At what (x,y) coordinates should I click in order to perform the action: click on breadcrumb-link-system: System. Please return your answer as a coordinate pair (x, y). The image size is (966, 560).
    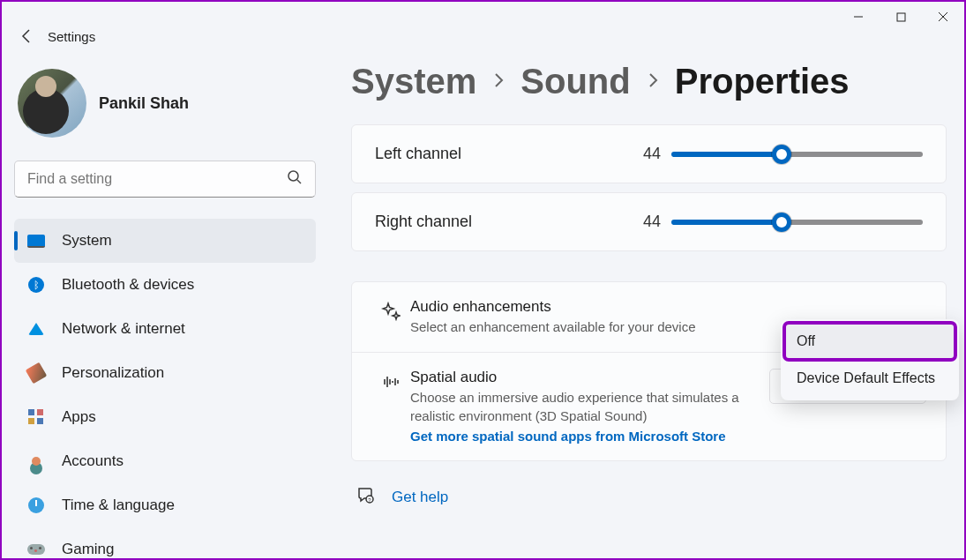
    Looking at the image, I should click on (414, 81).